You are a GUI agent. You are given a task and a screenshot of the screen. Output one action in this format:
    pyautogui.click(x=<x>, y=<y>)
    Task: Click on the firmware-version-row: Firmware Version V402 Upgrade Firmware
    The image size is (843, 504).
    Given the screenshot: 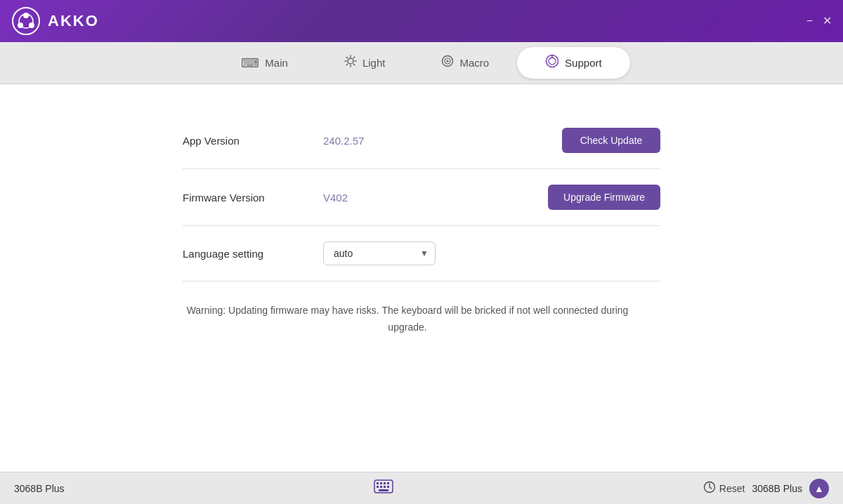 What is the action you would take?
    pyautogui.click(x=422, y=198)
    